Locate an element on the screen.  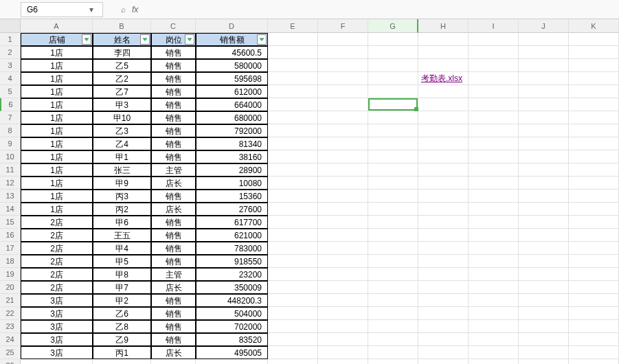
cell-F17 is located at coordinates (344, 249).